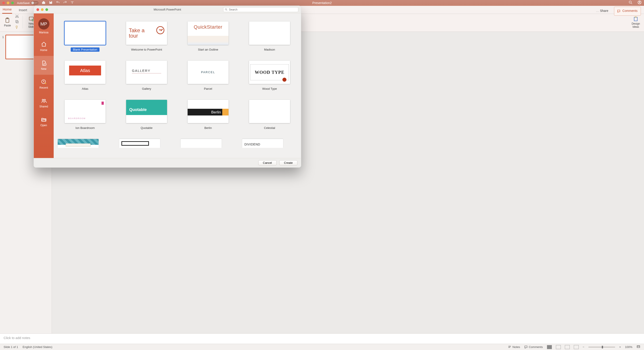 The width and height of the screenshot is (644, 350). Describe the element at coordinates (270, 76) in the screenshot. I see `template-woodtype: WOOD TYPE Wood Type` at that location.